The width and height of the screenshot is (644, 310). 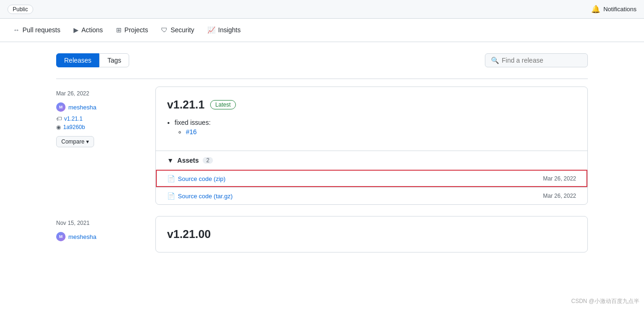 What do you see at coordinates (170, 160) in the screenshot?
I see `assets-triangle-icon: ▼` at bounding box center [170, 160].